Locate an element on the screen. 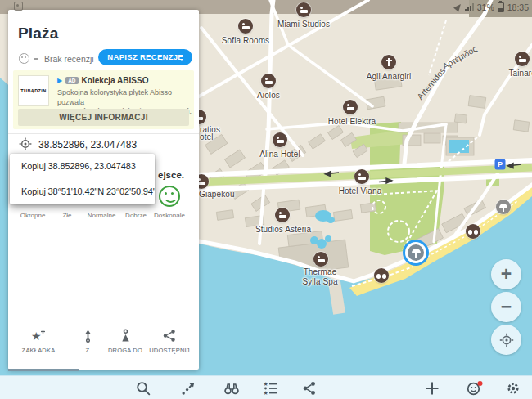  copy-coordinates-menu: Kopiuj 38.852896, 23.047483 Kopiuj 38°51… is located at coordinates (82, 179).